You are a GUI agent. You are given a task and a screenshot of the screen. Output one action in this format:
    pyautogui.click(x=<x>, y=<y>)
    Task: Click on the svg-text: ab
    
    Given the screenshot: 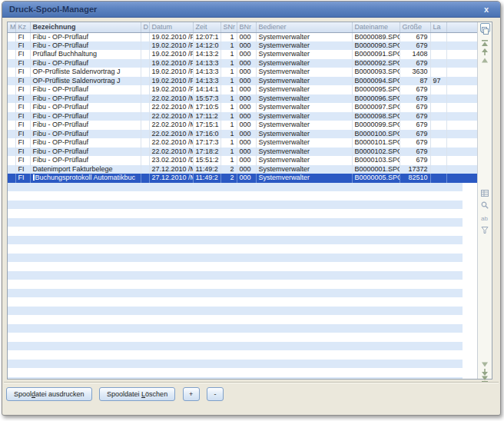 What is the action you would take?
    pyautogui.click(x=484, y=218)
    